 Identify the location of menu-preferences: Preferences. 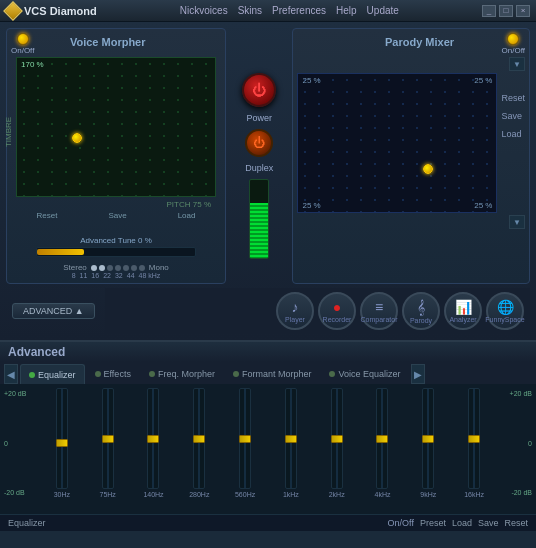
(299, 10).